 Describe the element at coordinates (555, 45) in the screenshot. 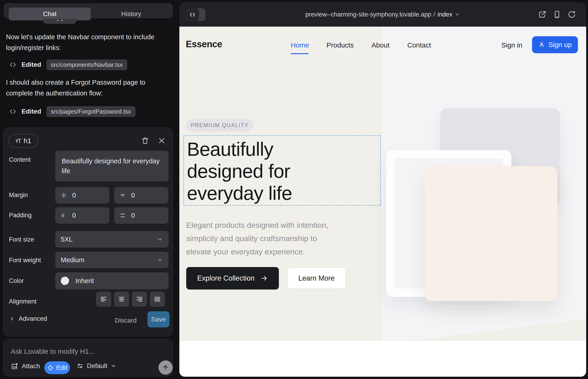

I see `sign-up-button: Sign up` at that location.